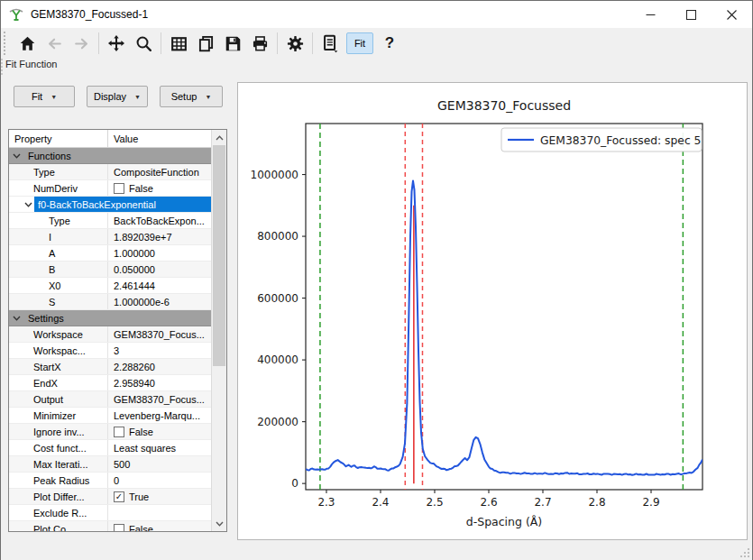  What do you see at coordinates (360, 43) in the screenshot?
I see `fit-toggle-button: Fit` at bounding box center [360, 43].